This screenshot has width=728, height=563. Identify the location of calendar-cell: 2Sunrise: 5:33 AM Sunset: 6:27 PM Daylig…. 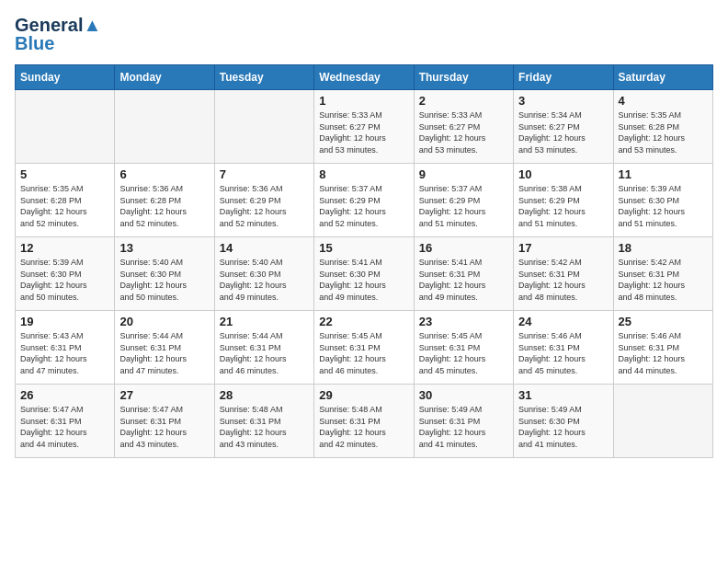
(463, 127).